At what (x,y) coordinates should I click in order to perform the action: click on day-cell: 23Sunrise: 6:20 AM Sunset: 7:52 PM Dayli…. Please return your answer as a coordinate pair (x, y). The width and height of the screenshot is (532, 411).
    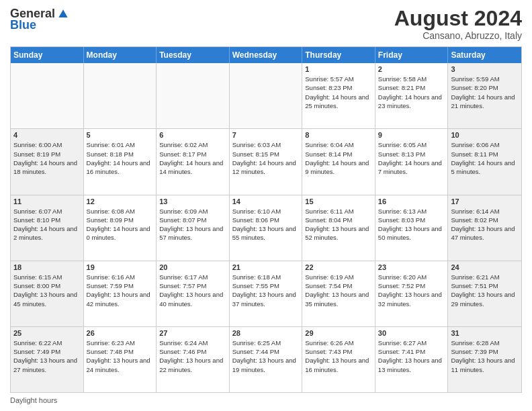
    Looking at the image, I should click on (412, 294).